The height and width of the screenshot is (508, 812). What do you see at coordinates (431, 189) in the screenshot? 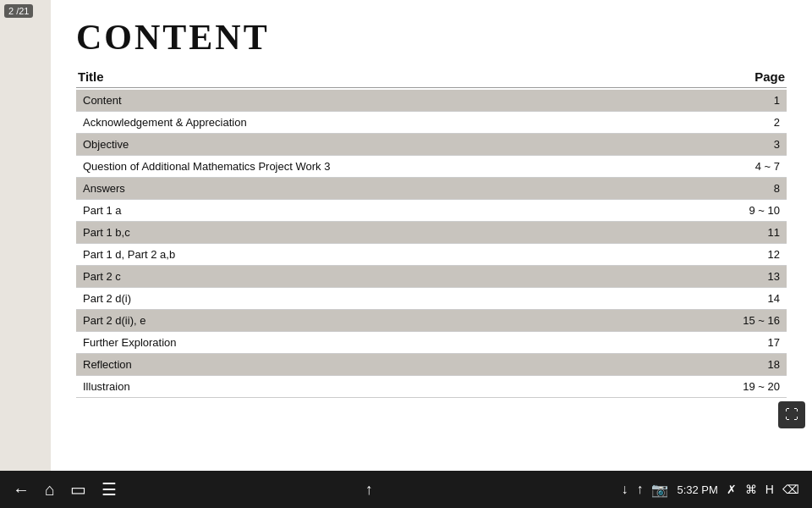
I see `table-row: Answers 8` at bounding box center [431, 189].